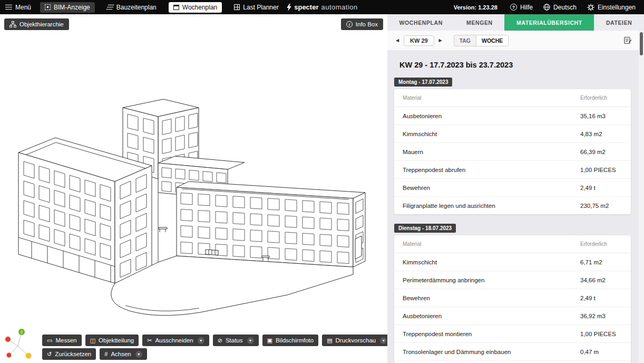  What do you see at coordinates (641, 44) in the screenshot?
I see `scrollbar-thumb` at bounding box center [641, 44].